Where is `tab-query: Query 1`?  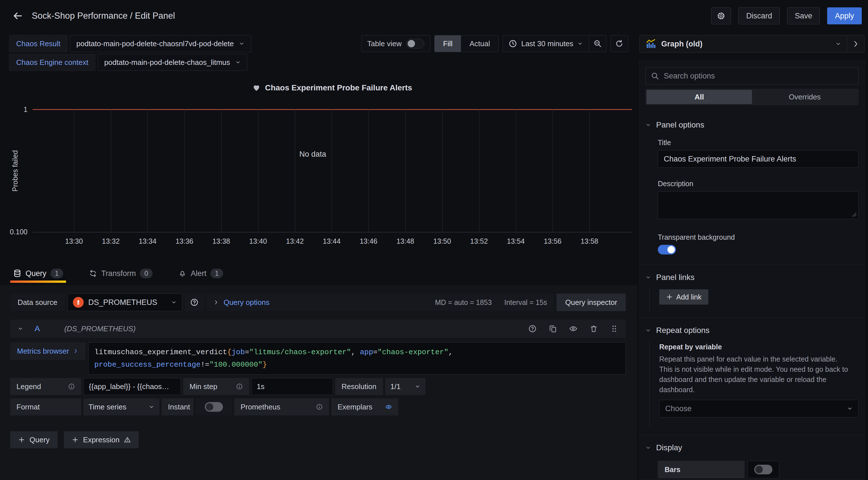 tab-query: Query 1 is located at coordinates (38, 273).